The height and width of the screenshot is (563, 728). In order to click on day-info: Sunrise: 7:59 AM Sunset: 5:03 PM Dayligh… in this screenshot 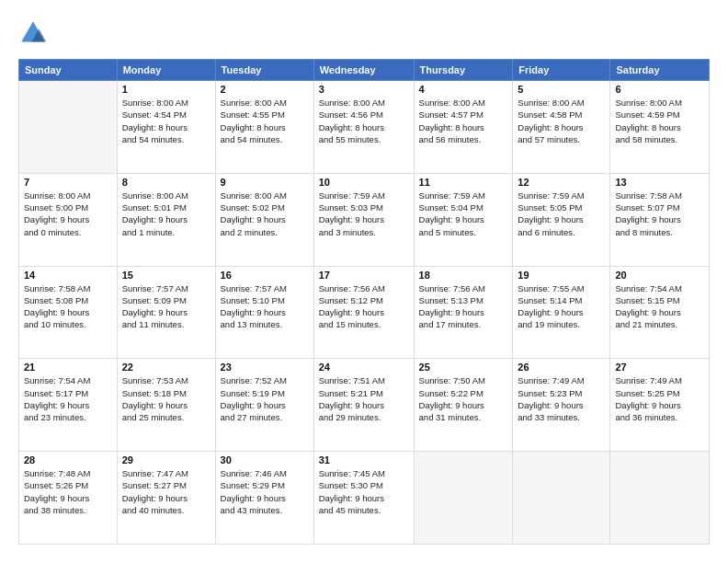, I will do `click(364, 213)`.